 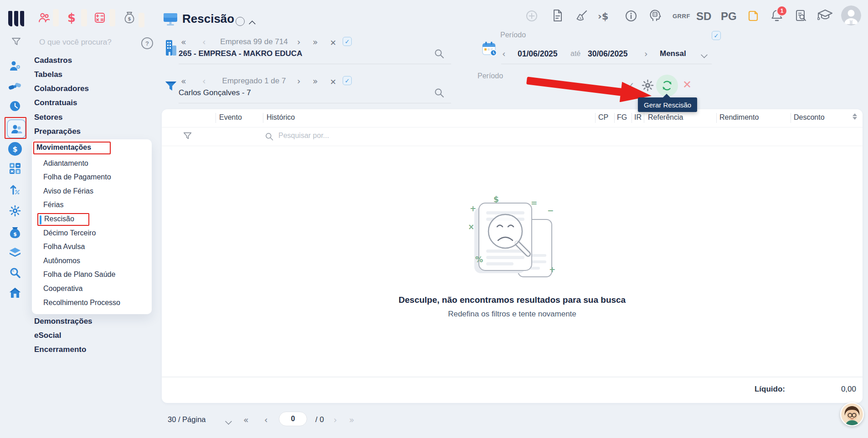 I want to click on pagination-prev-button: ‹, so click(x=266, y=420).